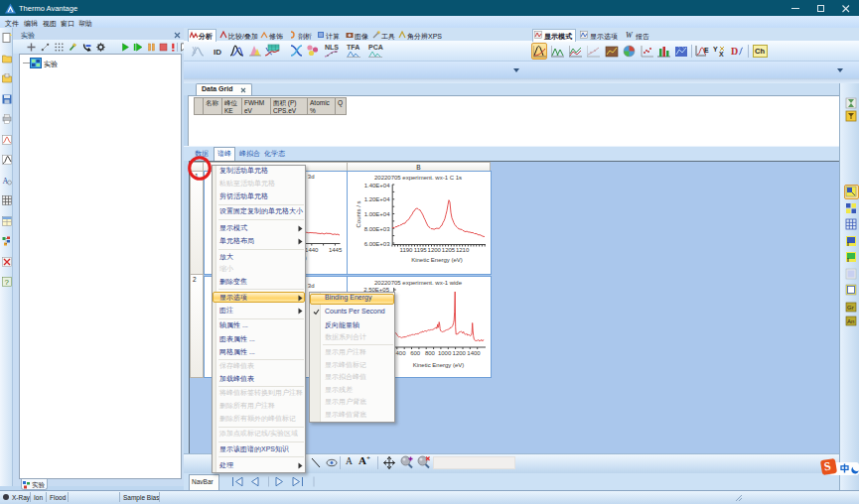 The width and height of the screenshot is (859, 504). I want to click on svg-text: 800, so click(431, 353).